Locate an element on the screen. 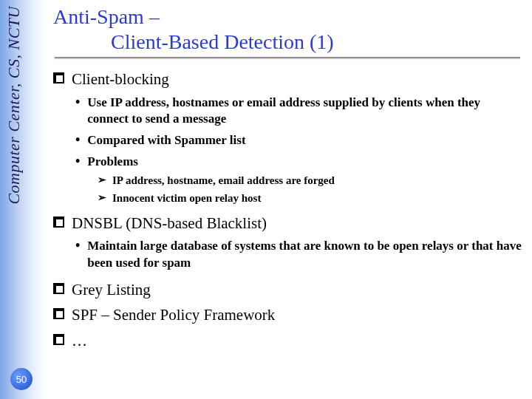  title-underline is located at coordinates (287, 58).